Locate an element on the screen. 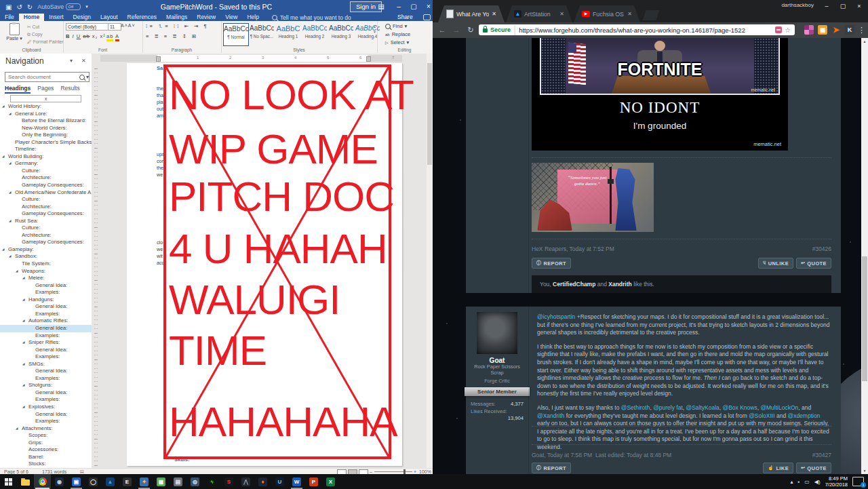  right-indent-marker is located at coordinates (369, 59).